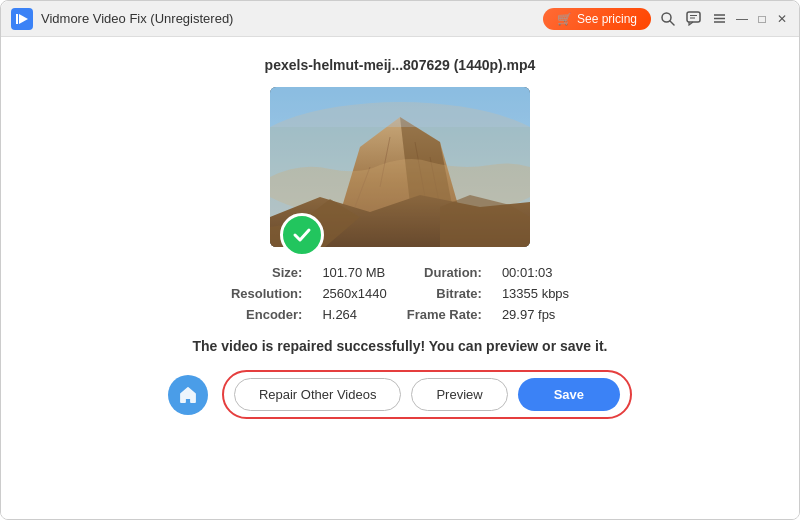 This screenshot has height=520, width=800. What do you see at coordinates (536, 294) in the screenshot?
I see `bitrate-value: 13355 kbps` at bounding box center [536, 294].